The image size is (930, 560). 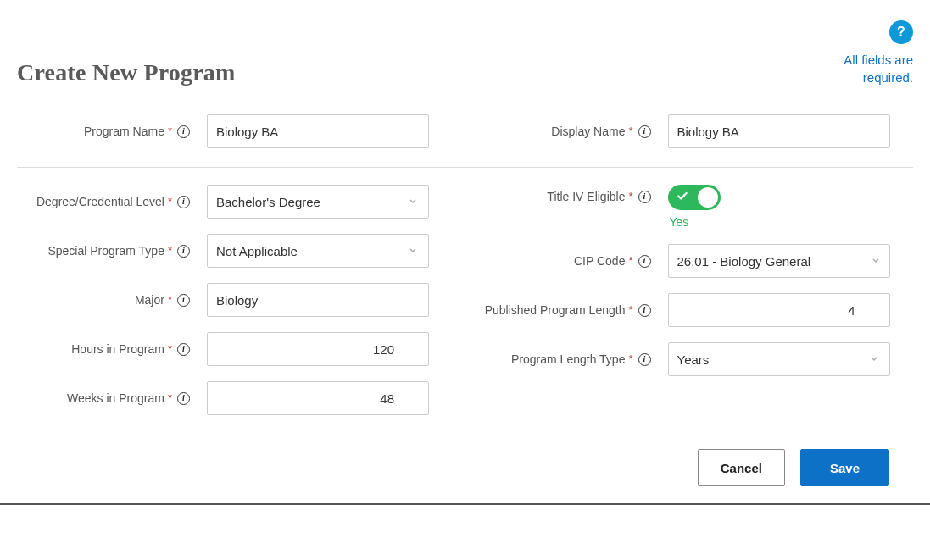 I want to click on length-type-select: Years, so click(x=779, y=359).